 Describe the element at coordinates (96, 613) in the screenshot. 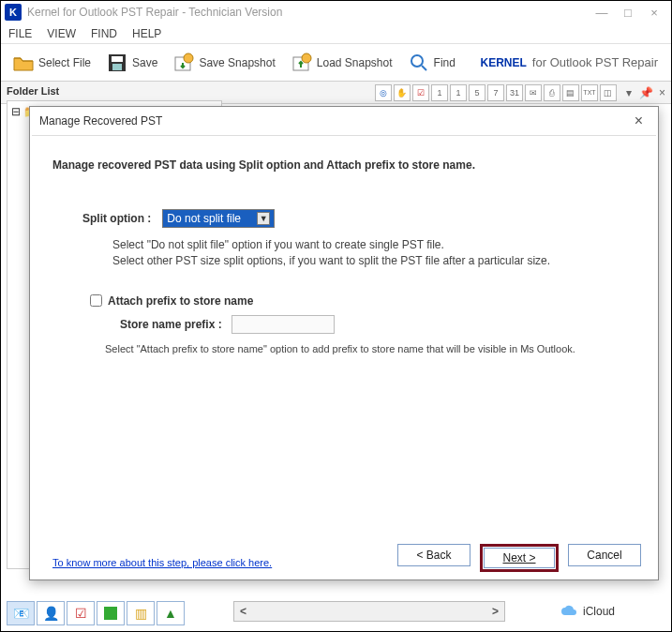

I see `bottom-view-strip: 📧 👤 ☑ ▥ ▲` at that location.